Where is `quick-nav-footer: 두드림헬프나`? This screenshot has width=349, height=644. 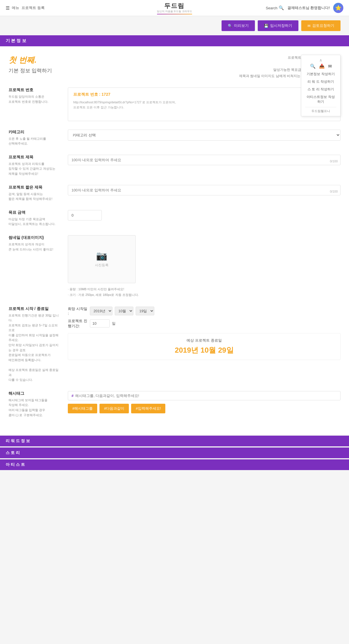
quick-nav-footer: 두드림헬프나 is located at coordinates (321, 110).